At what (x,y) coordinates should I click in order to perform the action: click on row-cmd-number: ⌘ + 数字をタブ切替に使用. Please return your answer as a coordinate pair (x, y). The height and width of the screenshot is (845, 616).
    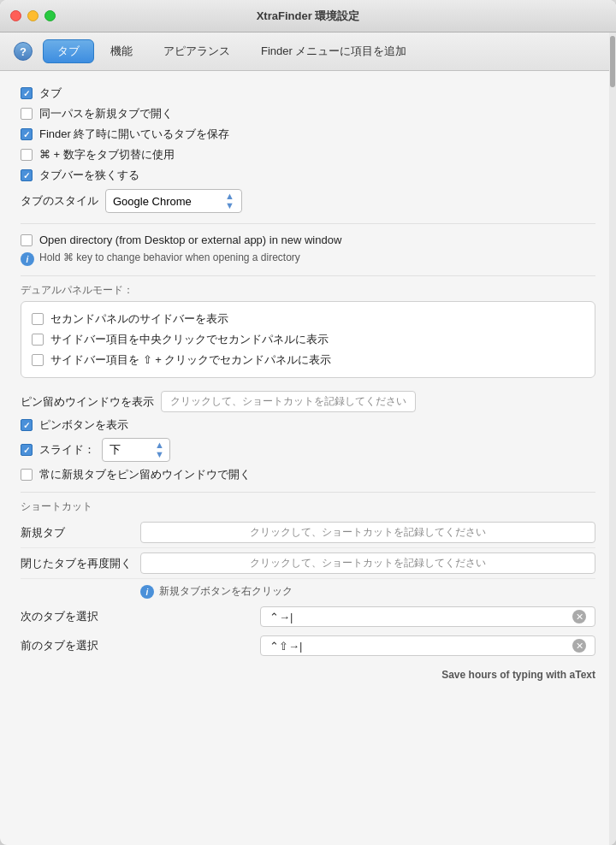
    Looking at the image, I should click on (308, 155).